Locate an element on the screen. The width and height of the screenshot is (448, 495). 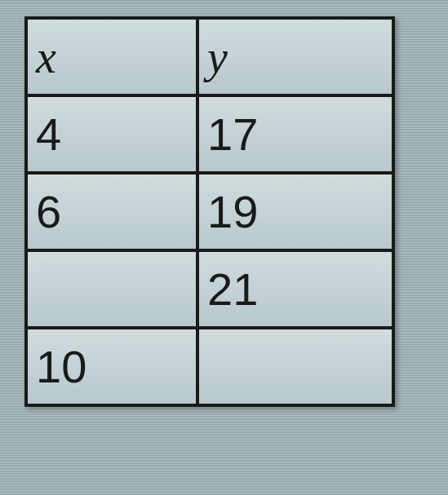
table-header-row: x y is located at coordinates (210, 57).